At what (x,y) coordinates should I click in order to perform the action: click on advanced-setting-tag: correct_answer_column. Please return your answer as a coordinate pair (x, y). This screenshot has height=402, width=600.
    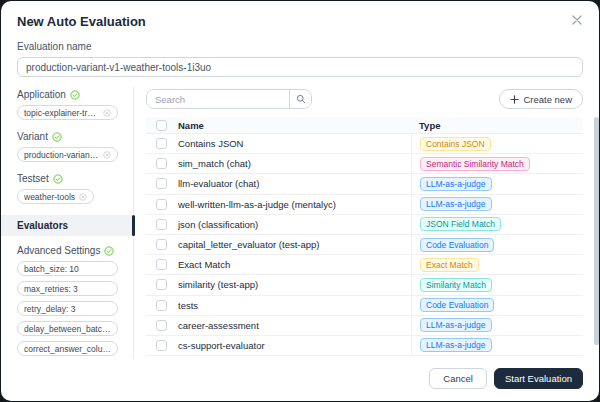
    Looking at the image, I should click on (68, 348).